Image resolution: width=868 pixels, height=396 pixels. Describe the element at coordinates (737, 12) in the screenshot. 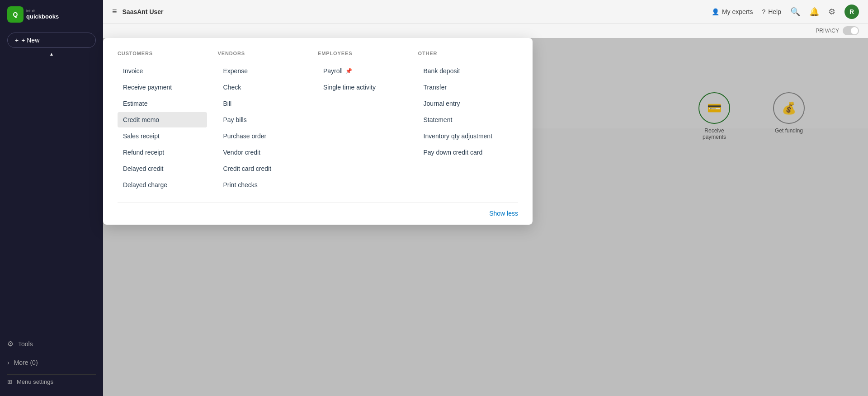

I see `my-experts-label: My experts` at that location.